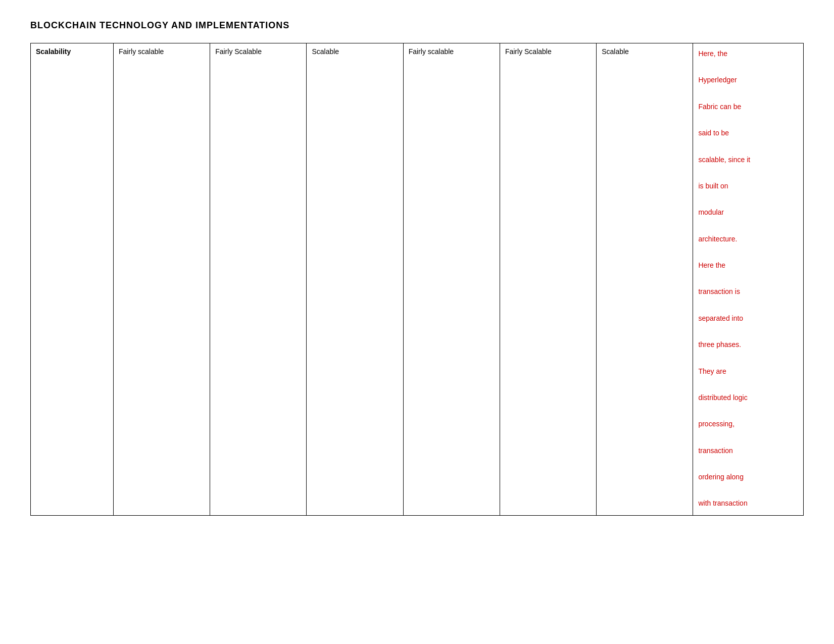  What do you see at coordinates (72, 280) in the screenshot?
I see `scalability-cell: Scalability` at bounding box center [72, 280].